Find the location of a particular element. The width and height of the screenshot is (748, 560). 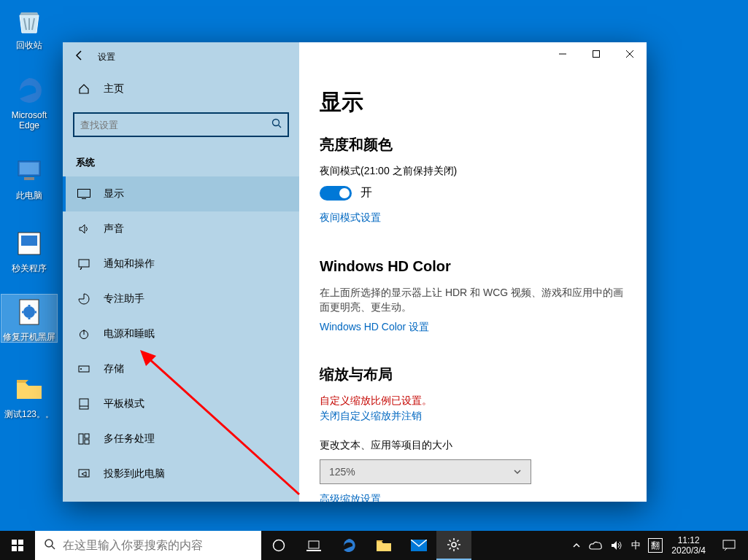

desktop-icon-folder: 测试123。。 is located at coordinates (29, 395).